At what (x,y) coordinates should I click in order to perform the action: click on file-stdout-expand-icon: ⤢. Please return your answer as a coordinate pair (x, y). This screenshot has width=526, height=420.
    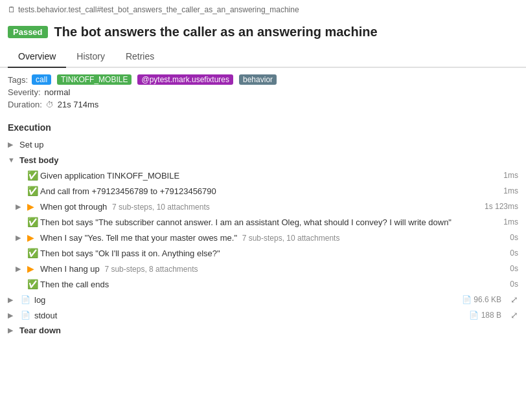
    Looking at the image, I should click on (514, 315).